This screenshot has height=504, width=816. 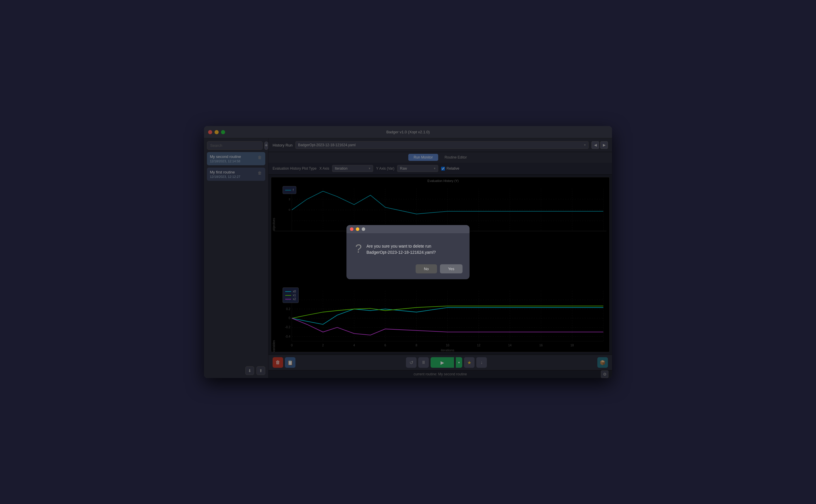 I want to click on modal-yes-button: Yes, so click(x=451, y=269).